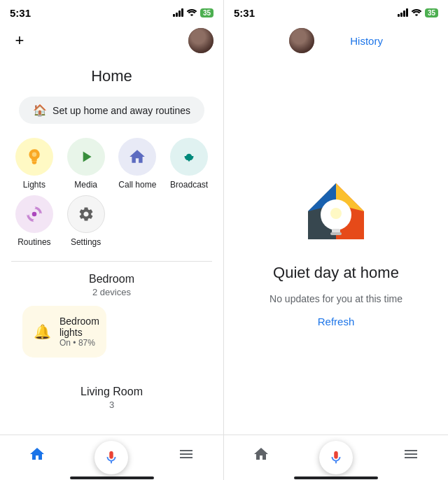 Image resolution: width=448 pixels, height=480 pixels. I want to click on bedroom-lights-card: 🔔 Bedroom lights On • 87%, so click(64, 332).